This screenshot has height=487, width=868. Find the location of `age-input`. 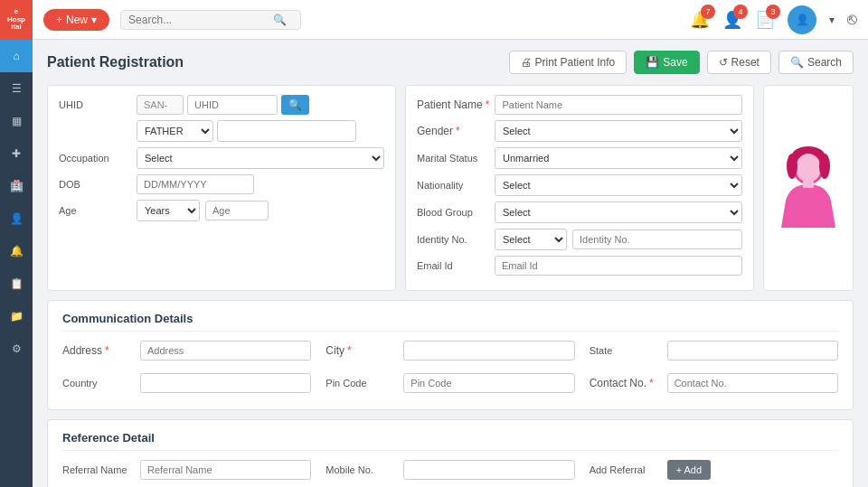

age-input is located at coordinates (237, 211).